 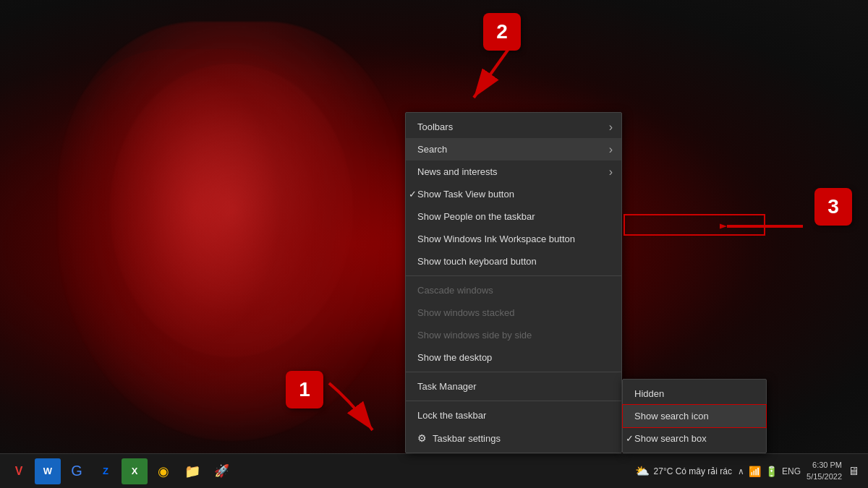 I want to click on taskbar-icon-zalo: Z, so click(x=106, y=471).